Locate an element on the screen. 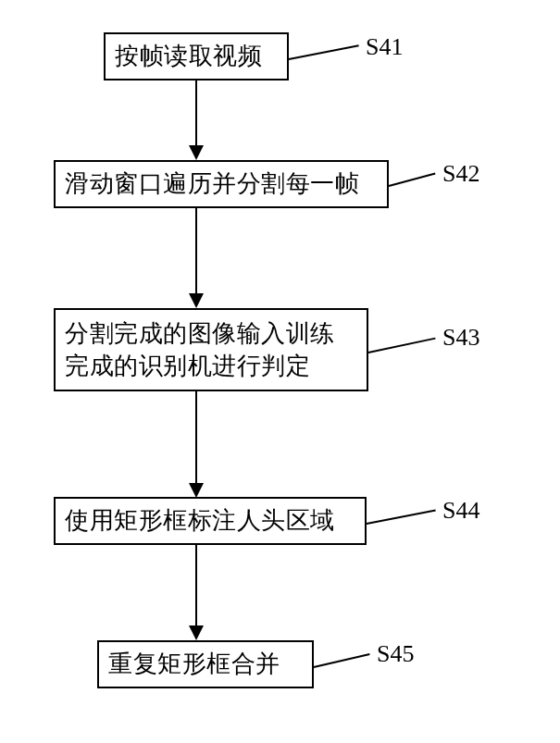 The height and width of the screenshot is (743, 560). node-text: 滑动窗口遍历并分割每一帧 is located at coordinates (212, 183).